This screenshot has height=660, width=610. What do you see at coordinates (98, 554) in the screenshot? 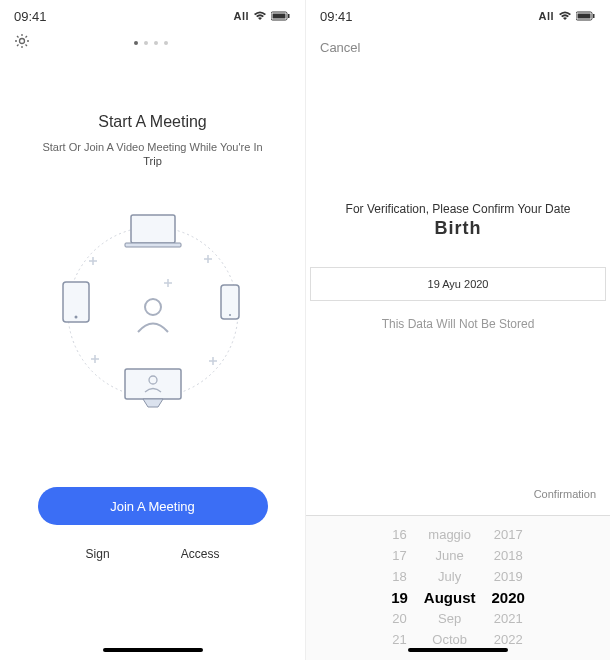
I see `sign-link: Sign` at bounding box center [98, 554].